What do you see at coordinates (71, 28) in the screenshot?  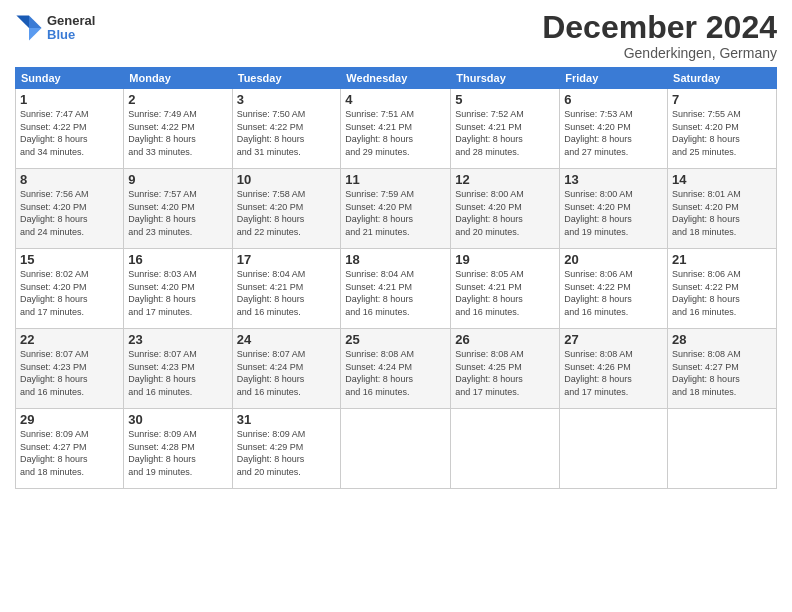 I see `logo-text: General Blue` at bounding box center [71, 28].